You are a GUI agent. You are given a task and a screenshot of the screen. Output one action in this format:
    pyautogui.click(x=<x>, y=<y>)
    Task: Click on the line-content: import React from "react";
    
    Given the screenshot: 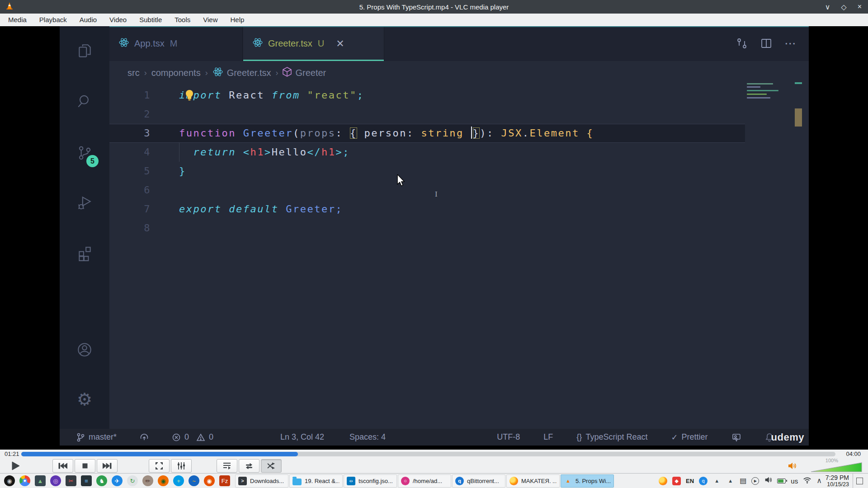 What is the action you would take?
    pyautogui.click(x=271, y=95)
    